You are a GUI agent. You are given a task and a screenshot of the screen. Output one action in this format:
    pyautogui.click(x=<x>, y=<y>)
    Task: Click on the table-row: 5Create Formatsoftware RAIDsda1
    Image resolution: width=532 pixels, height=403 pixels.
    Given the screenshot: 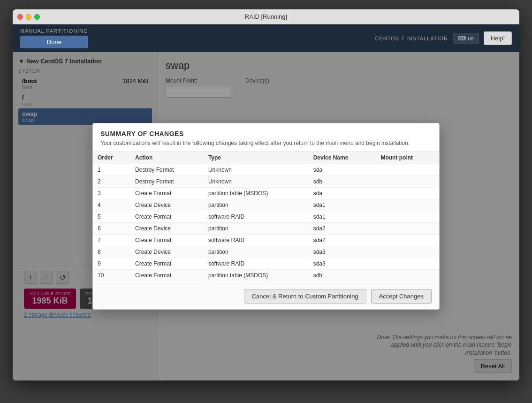 What is the action you would take?
    pyautogui.click(x=266, y=217)
    